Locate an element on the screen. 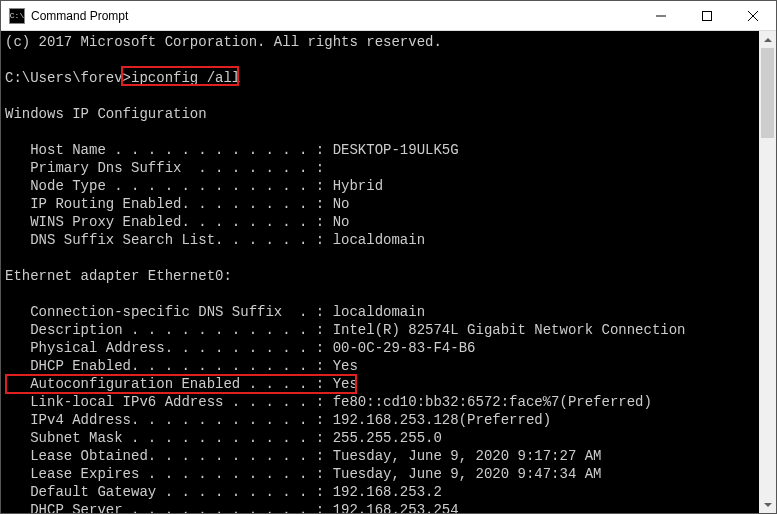 This screenshot has height=514, width=777. copyright-line: (c) 2017 Microsoft Corporation. All righ… is located at coordinates (380, 42).